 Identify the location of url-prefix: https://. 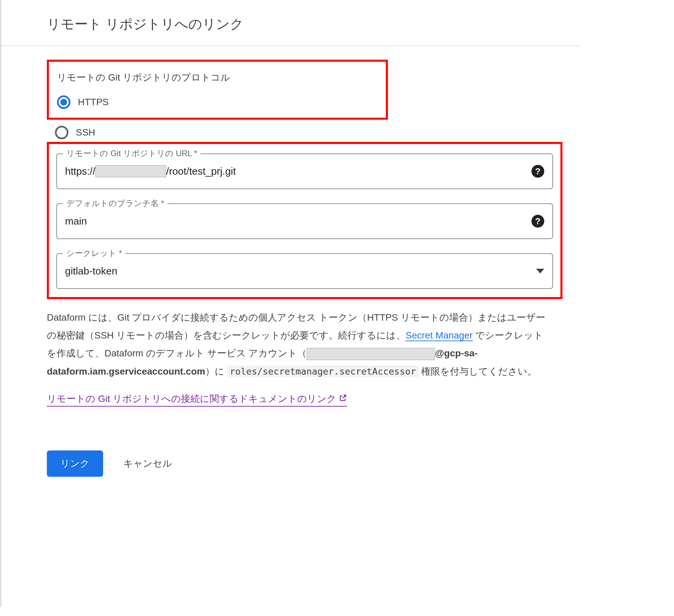
(80, 171).